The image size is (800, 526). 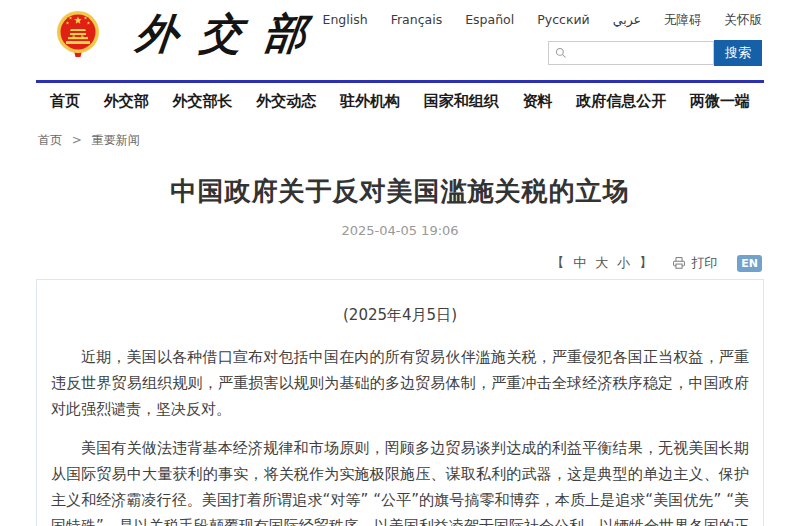 I want to click on nav-item-home: 首页, so click(x=65, y=102).